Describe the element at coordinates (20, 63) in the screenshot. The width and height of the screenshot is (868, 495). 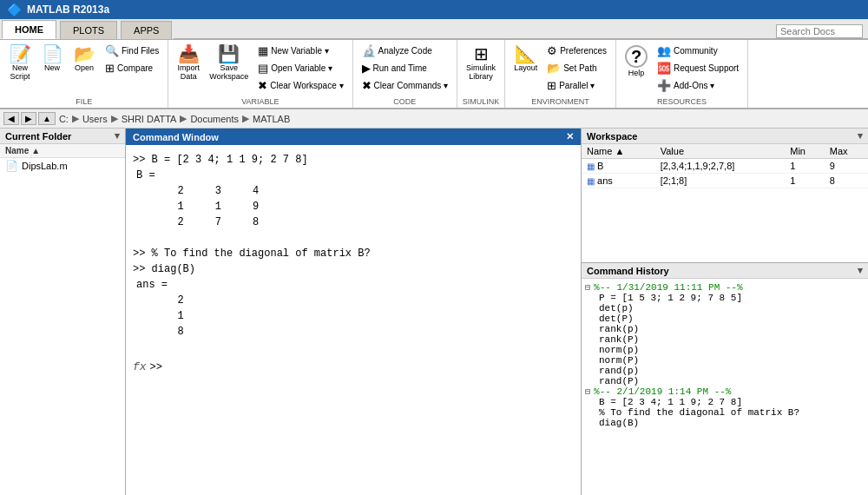
I see `new-script-button: 📝 NewScript` at that location.